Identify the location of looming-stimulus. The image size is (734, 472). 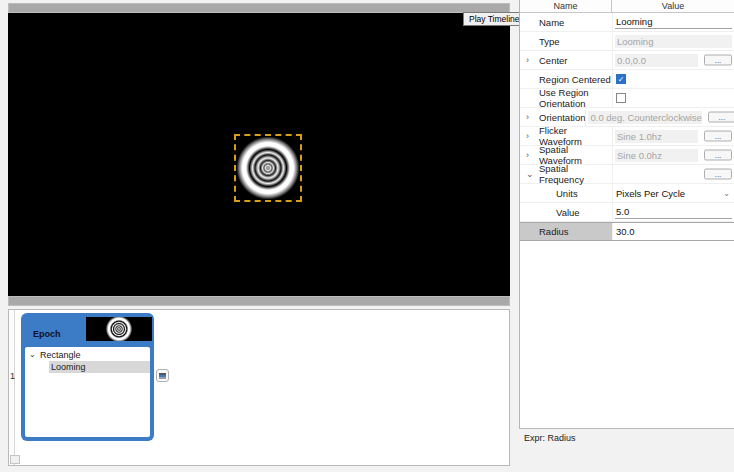
(268, 168).